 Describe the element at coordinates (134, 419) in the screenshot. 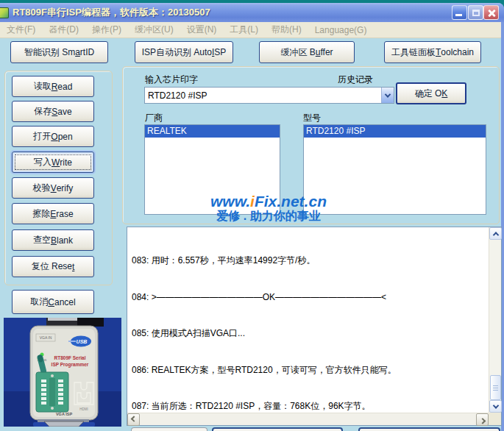

I see `scroll-left-button` at that location.